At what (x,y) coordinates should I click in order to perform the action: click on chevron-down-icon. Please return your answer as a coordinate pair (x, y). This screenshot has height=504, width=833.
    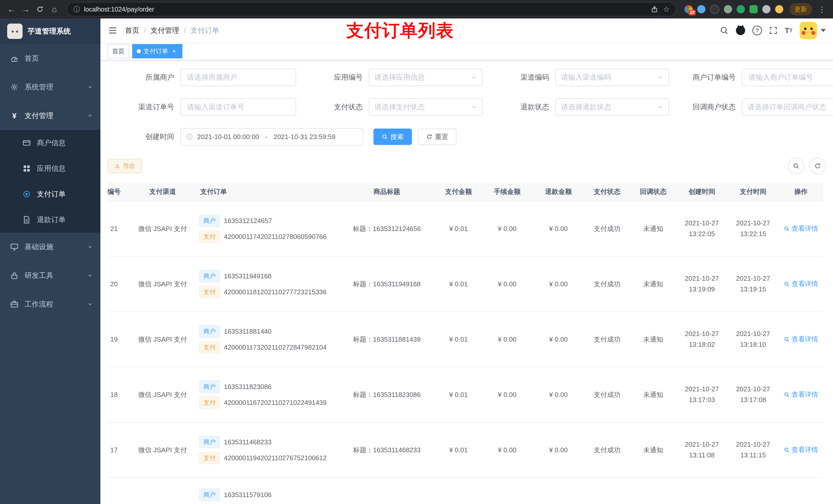
    Looking at the image, I should click on (474, 77).